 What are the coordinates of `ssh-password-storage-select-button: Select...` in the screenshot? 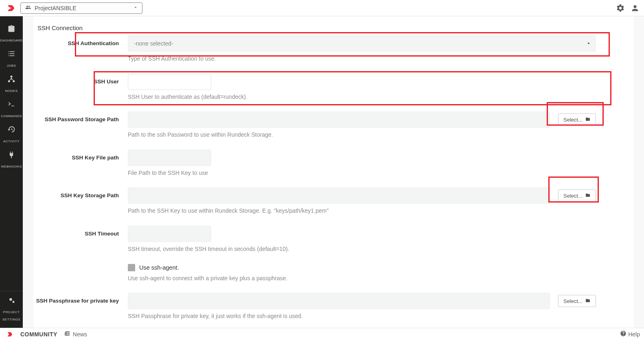 It's located at (577, 120).